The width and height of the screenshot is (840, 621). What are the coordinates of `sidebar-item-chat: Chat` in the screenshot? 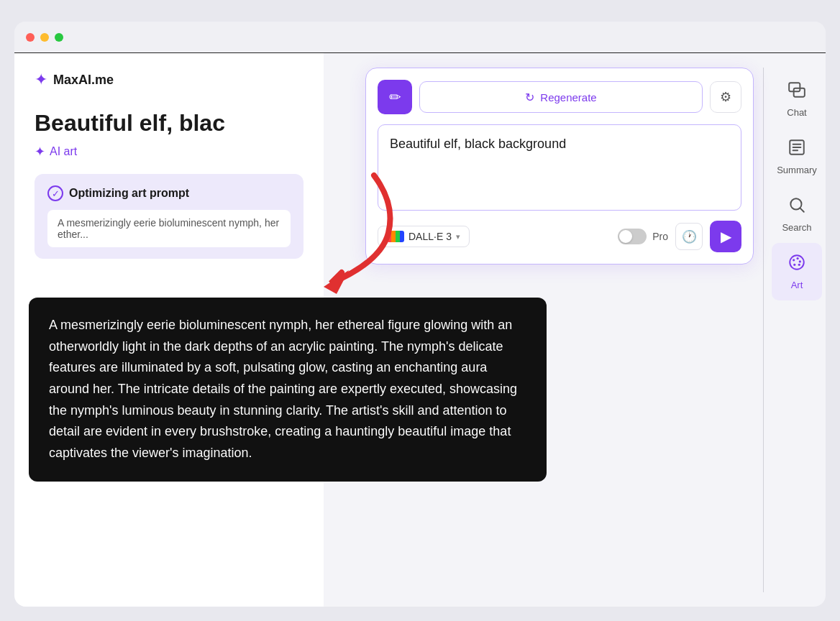 It's located at (797, 99).